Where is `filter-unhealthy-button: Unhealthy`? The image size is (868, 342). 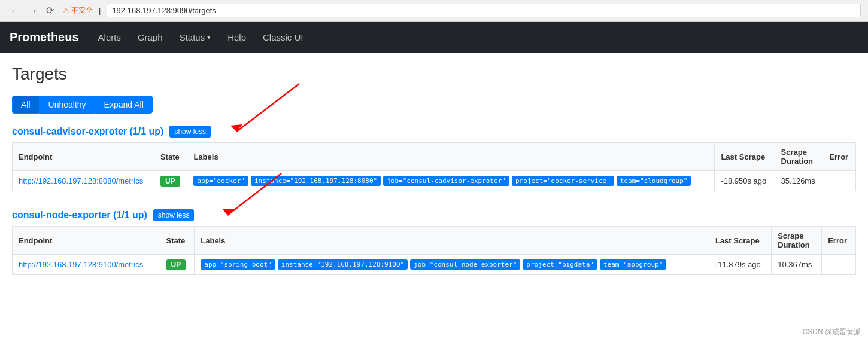
filter-unhealthy-button: Unhealthy is located at coordinates (67, 105).